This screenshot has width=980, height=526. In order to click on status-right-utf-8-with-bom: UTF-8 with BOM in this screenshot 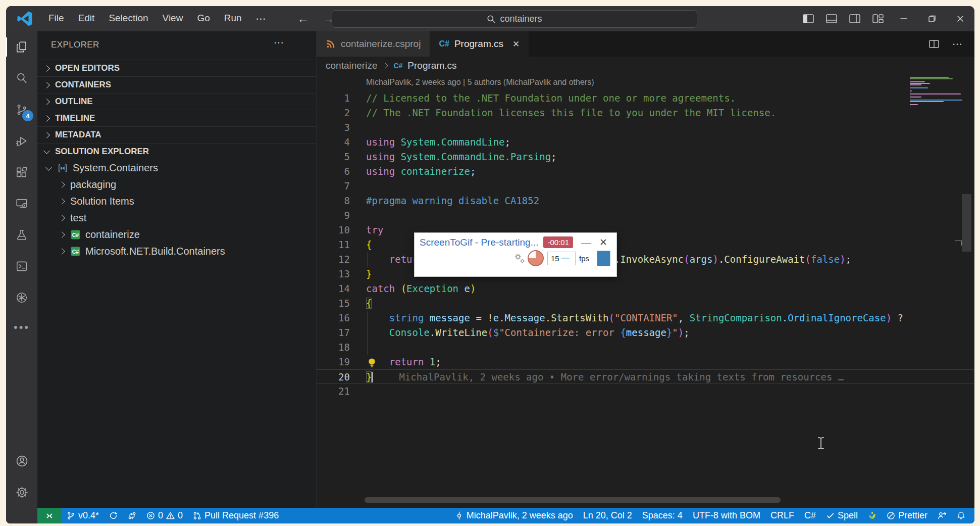, I will do `click(727, 515)`.